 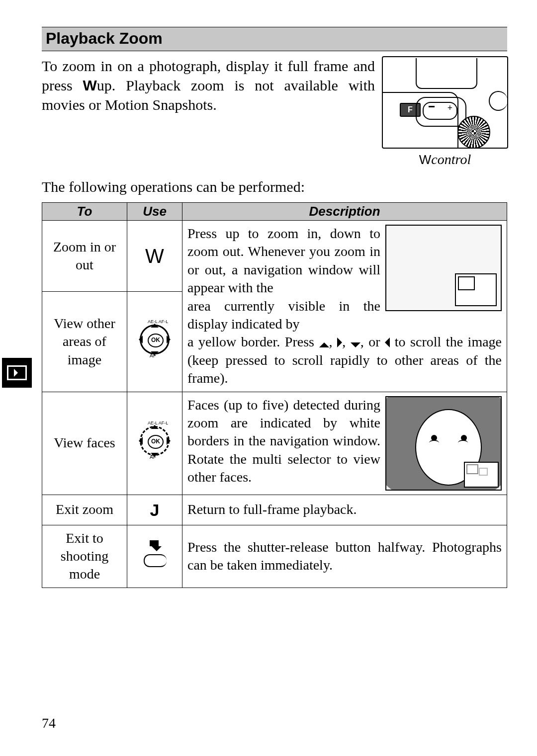 What do you see at coordinates (274, 112) in the screenshot?
I see `intro-block: To zoom in on a photograph, display it f…` at bounding box center [274, 112].